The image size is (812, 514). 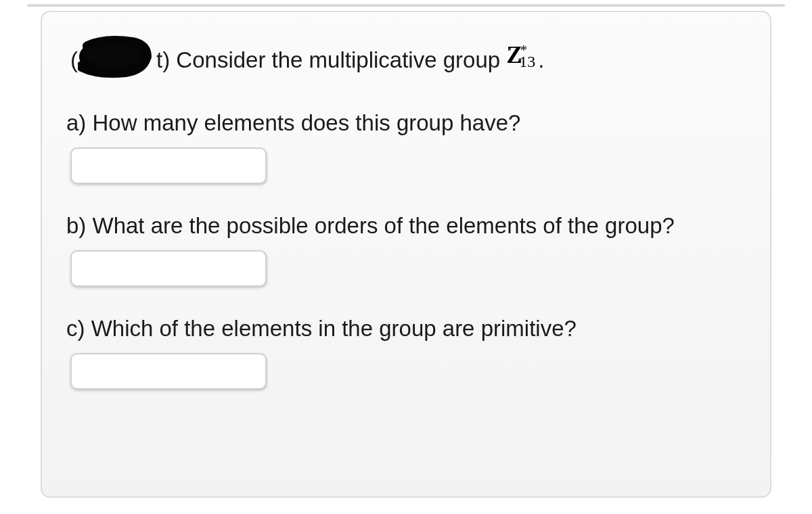 I want to click on part-b-label: b) What are the possible orders of the e…, so click(x=410, y=226).